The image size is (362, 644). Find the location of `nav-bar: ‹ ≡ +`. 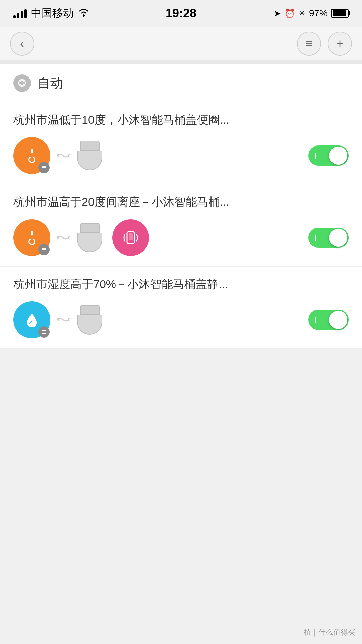

nav-bar: ‹ ≡ + is located at coordinates (181, 44).